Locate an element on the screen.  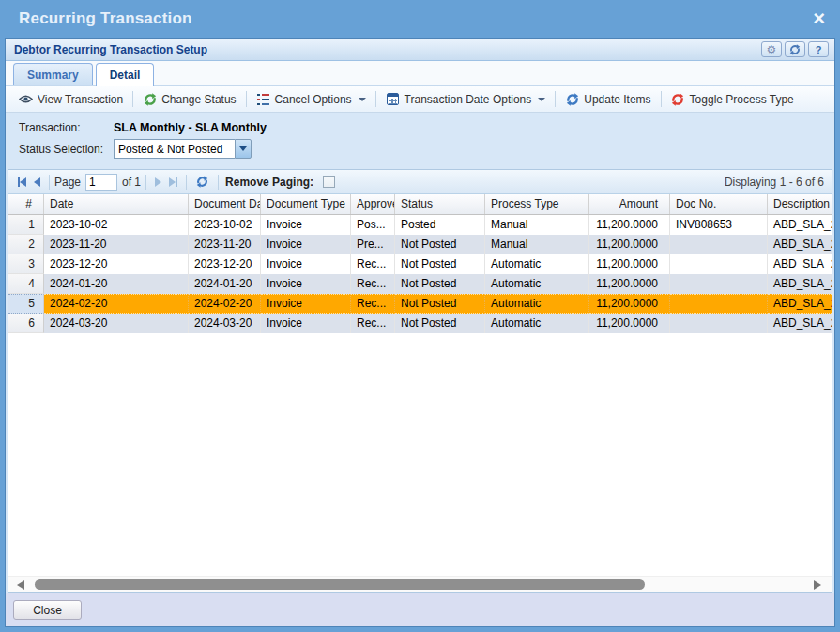
column-header-num: # is located at coordinates (26, 205).